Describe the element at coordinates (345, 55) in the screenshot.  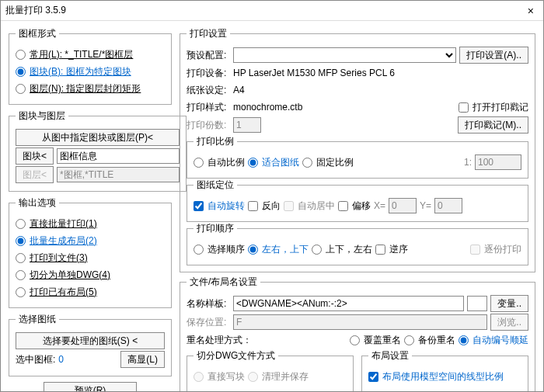
I see `preset-select` at that location.